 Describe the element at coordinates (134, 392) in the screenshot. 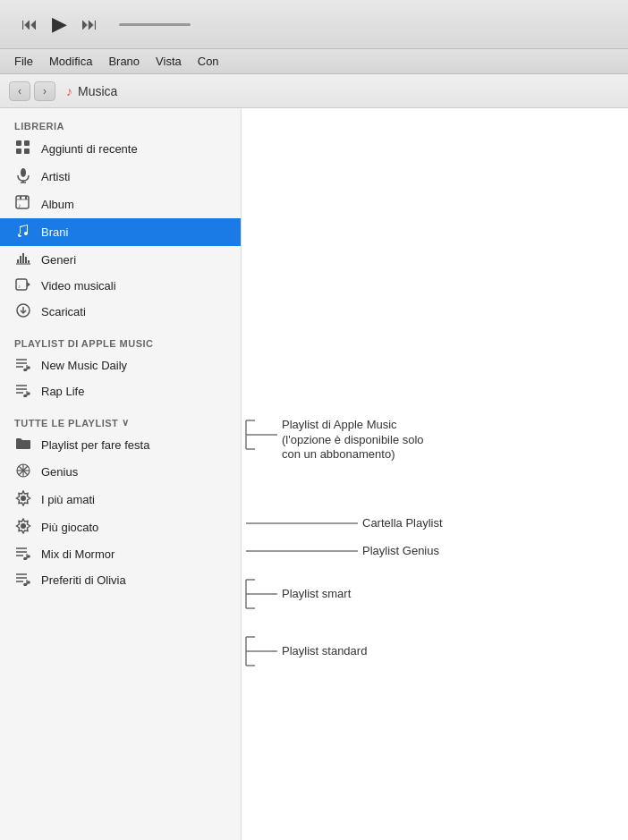

I see `sidebar-item-label: Rap Life` at that location.